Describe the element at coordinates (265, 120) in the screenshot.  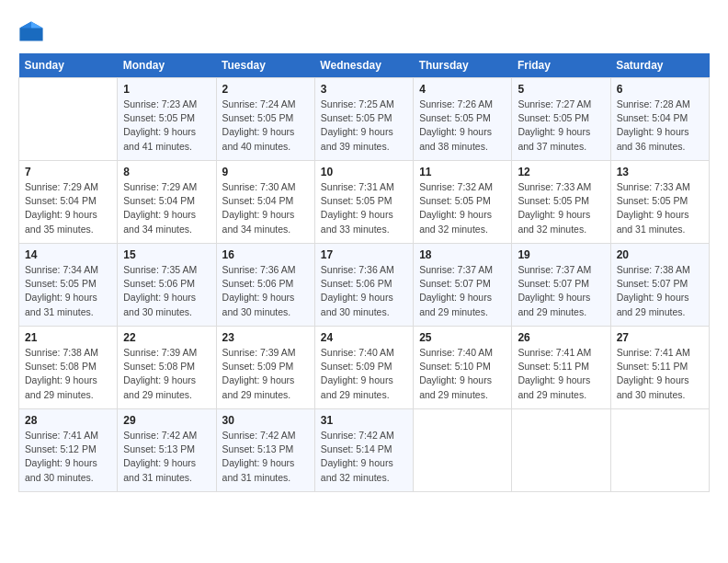
I see `day-cell: 2Sunrise: 7:24 AM Sunset: 5:05 PM Daylig…` at that location.